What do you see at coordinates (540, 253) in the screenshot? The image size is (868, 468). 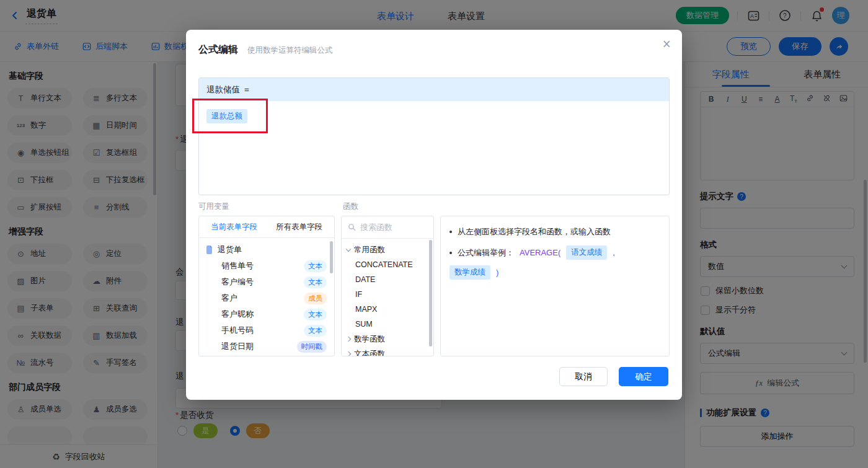 I see `example-function-name: AVERAGE(` at bounding box center [540, 253].